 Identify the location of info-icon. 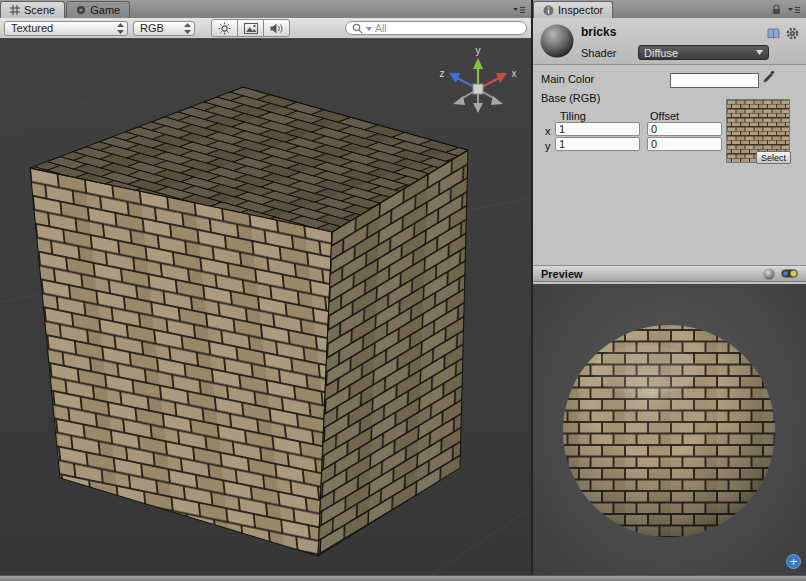
(548, 10).